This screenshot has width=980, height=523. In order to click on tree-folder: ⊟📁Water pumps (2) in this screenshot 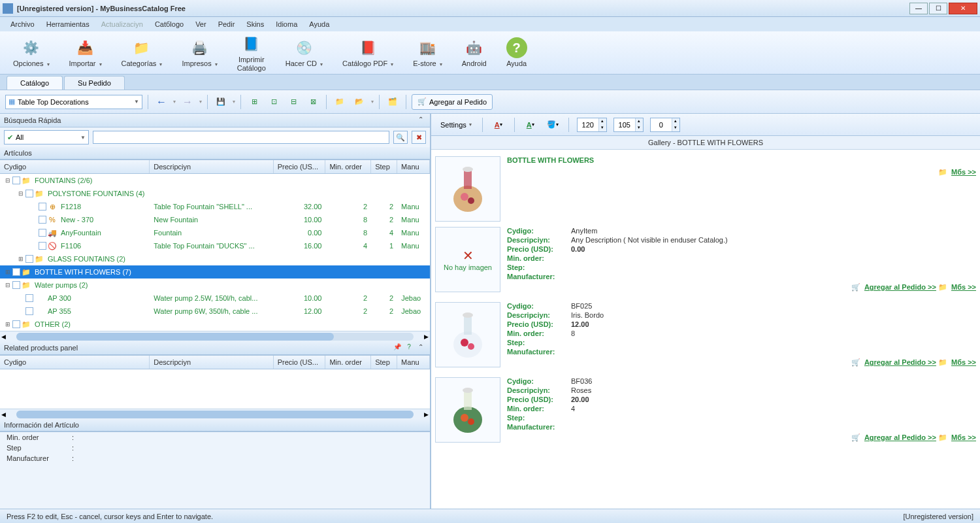, I will do `click(215, 285)`.